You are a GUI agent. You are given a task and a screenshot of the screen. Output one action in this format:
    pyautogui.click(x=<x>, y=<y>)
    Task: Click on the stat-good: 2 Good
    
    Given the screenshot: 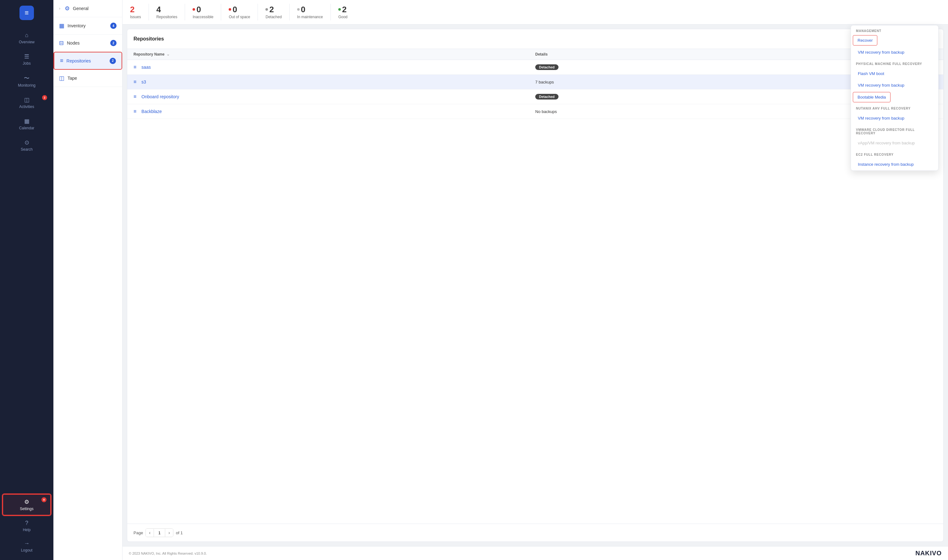 What is the action you would take?
    pyautogui.click(x=347, y=12)
    